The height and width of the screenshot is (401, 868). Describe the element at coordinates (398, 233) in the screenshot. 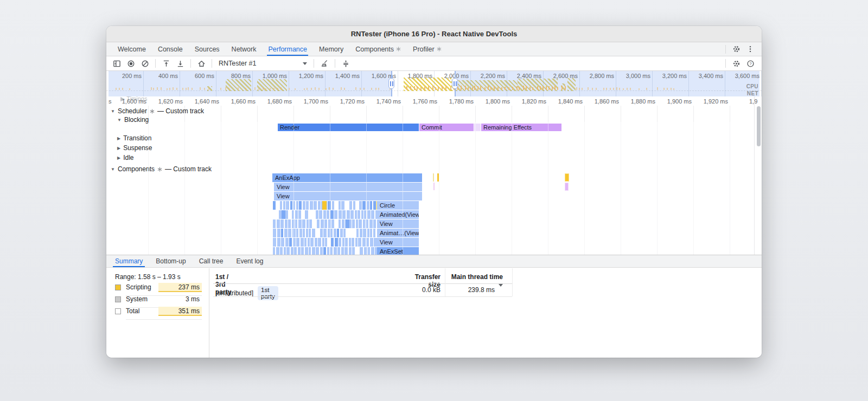

I see `component-bar: Animat…(View)` at that location.